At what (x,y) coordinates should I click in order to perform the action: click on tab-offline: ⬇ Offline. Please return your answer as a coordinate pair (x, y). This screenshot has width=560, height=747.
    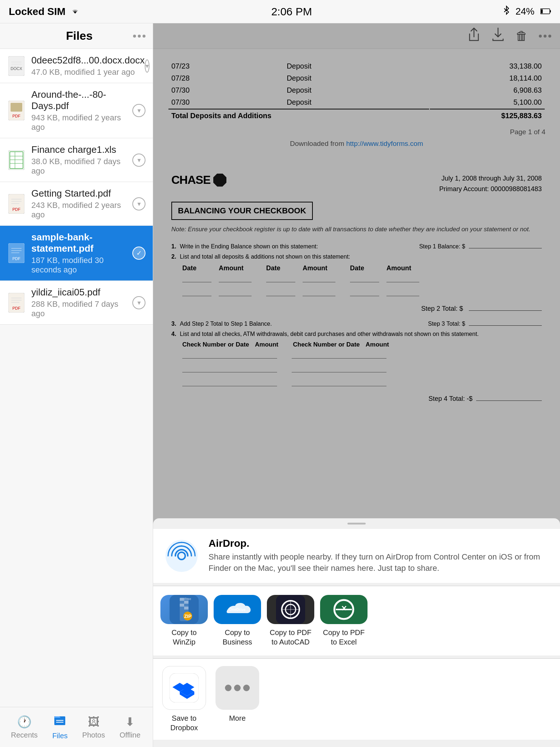
    Looking at the image, I should click on (130, 727).